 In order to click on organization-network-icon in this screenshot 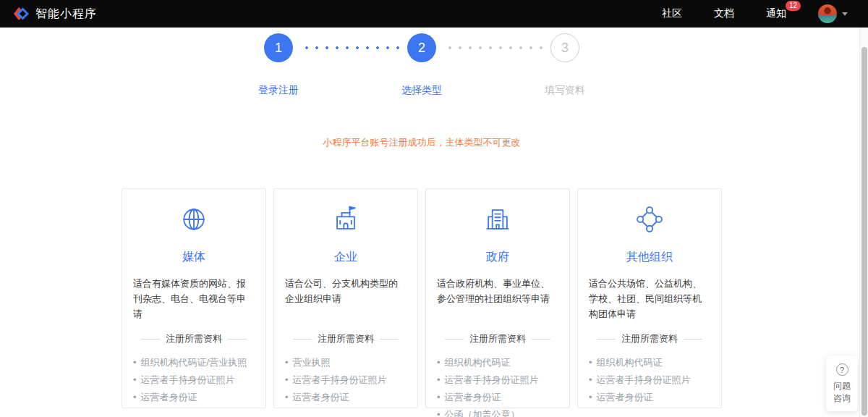, I will do `click(650, 219)`.